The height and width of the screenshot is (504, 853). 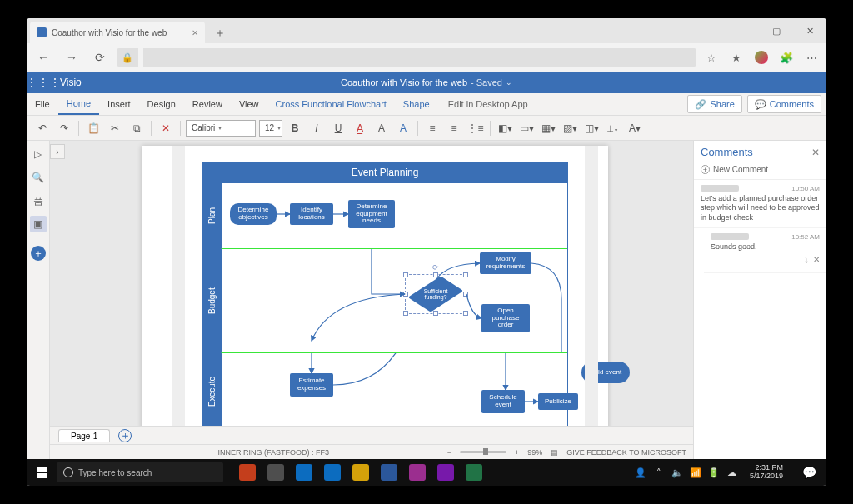 What do you see at coordinates (137, 128) in the screenshot?
I see `copy-button: ⧉` at bounding box center [137, 128].